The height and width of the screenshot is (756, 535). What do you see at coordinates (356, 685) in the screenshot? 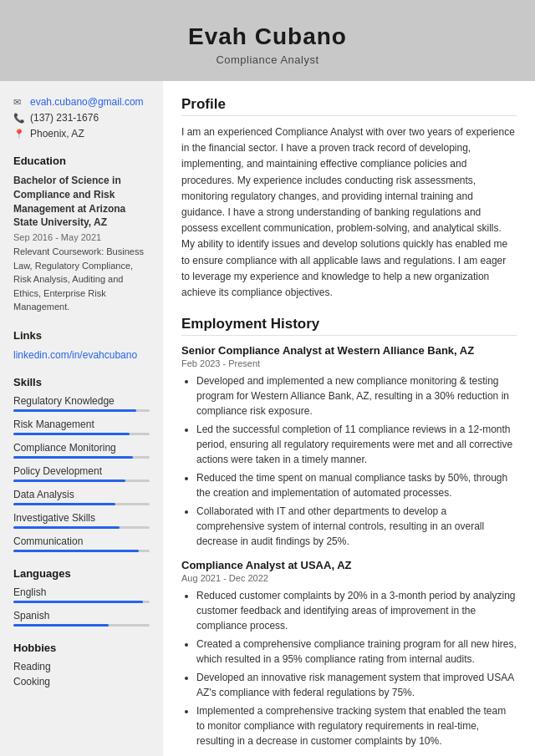
I see `job-bullet: Developed an innovative risk management …` at bounding box center [356, 685].